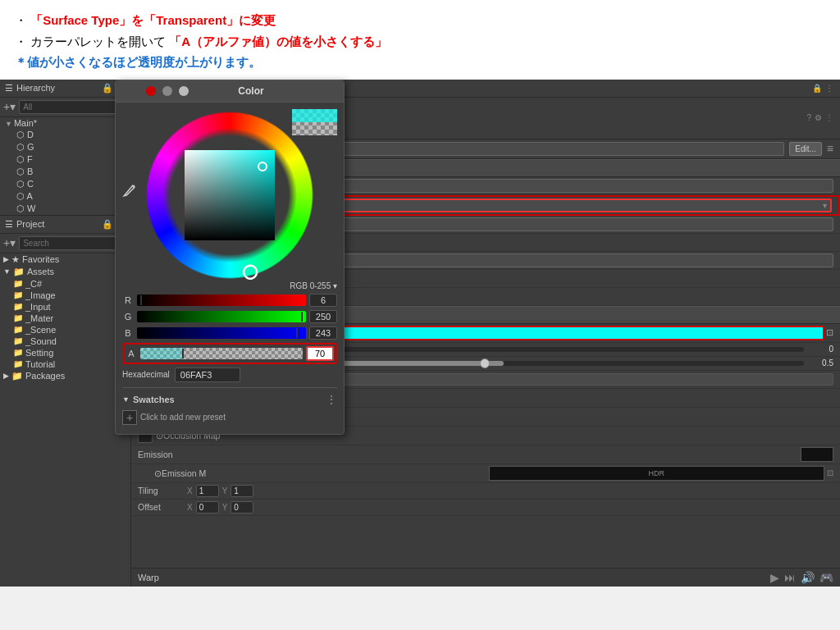 This screenshot has height=630, width=840. Describe the element at coordinates (45, 376) in the screenshot. I see `packages-label: Packages` at that location.